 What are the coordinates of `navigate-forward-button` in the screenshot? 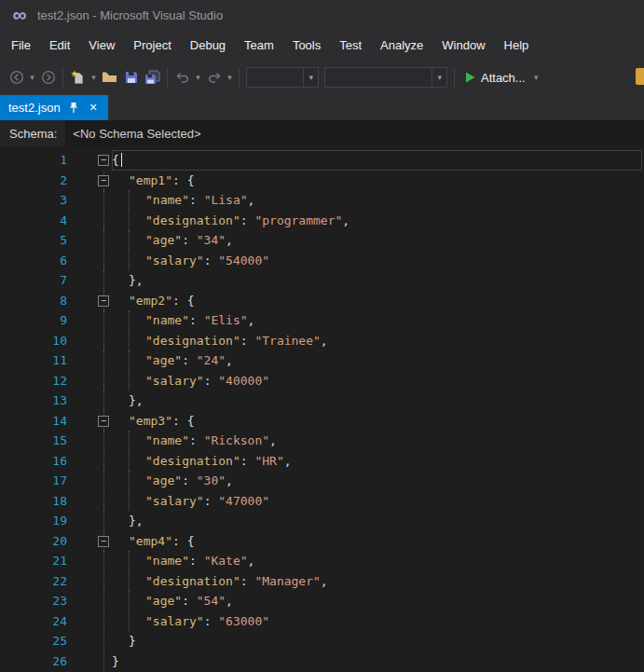 It's located at (48, 77).